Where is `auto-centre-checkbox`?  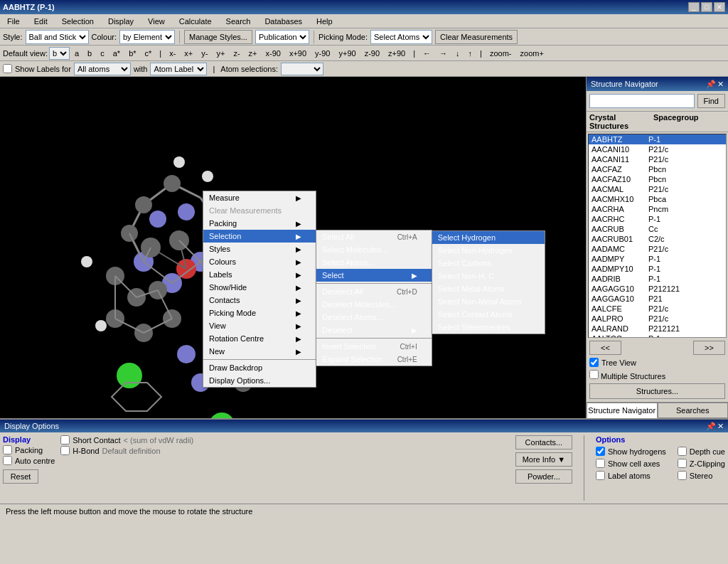
auto-centre-checkbox is located at coordinates (7, 461).